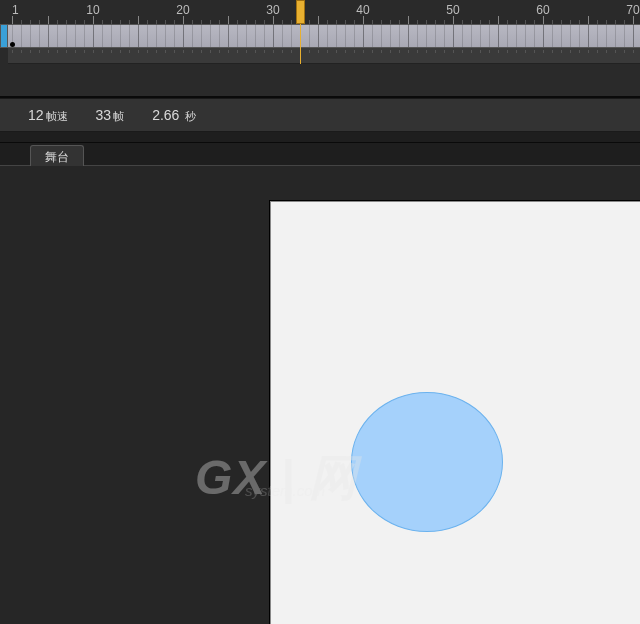  I want to click on document-tab-bar: 舞台, so click(320, 154).